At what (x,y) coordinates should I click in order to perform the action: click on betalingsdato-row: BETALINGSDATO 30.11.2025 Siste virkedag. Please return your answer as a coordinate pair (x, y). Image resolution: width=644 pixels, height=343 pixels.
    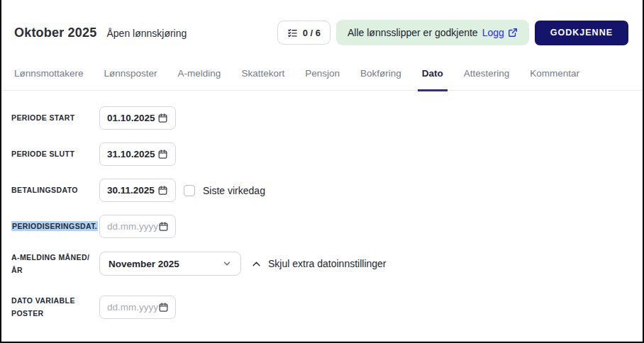
    Looking at the image, I should click on (327, 190).